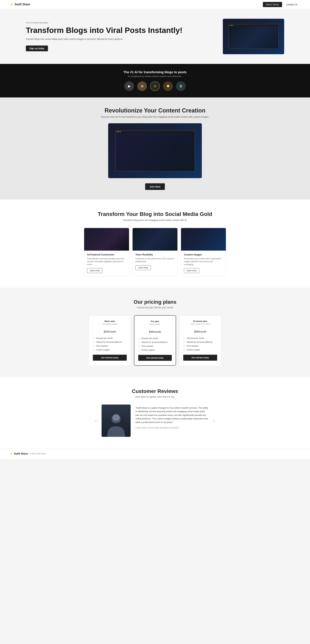 This screenshot has height=644, width=310. What do you see at coordinates (120, 30) in the screenshot?
I see `hero-title: Transform Blogs into Viral Posts Instant…` at bounding box center [120, 30].